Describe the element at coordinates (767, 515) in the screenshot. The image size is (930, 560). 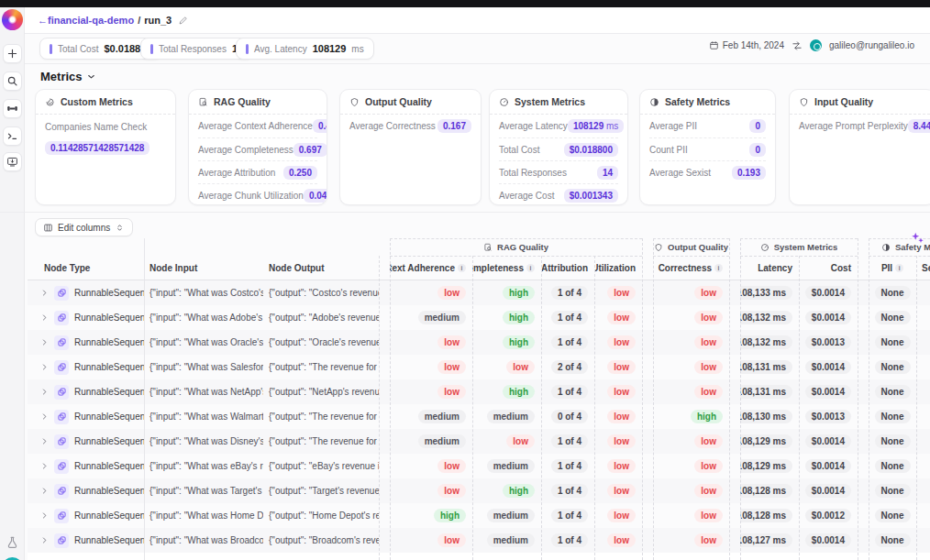
I see `value-badge: 108,128 ms` at that location.